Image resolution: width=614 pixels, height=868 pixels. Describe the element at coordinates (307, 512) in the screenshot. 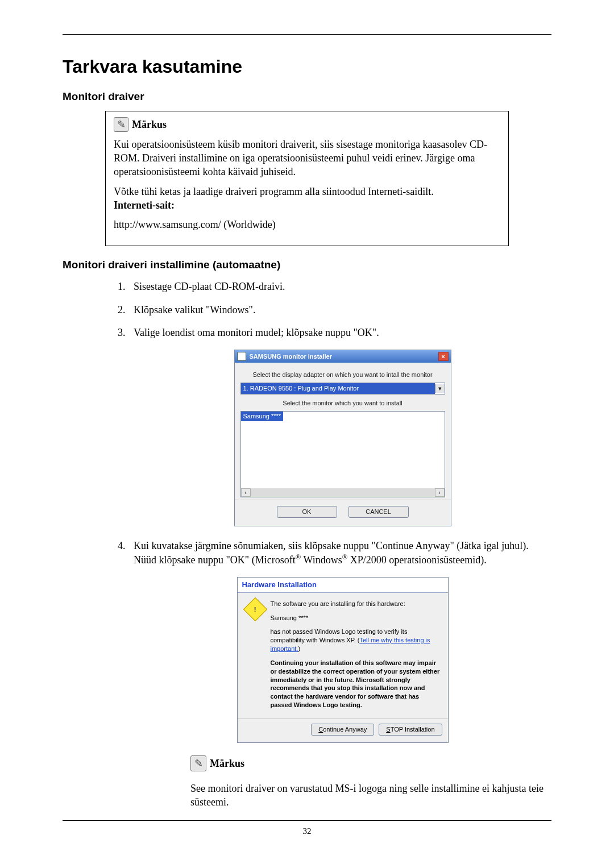

I see `ok-button: OK` at that location.